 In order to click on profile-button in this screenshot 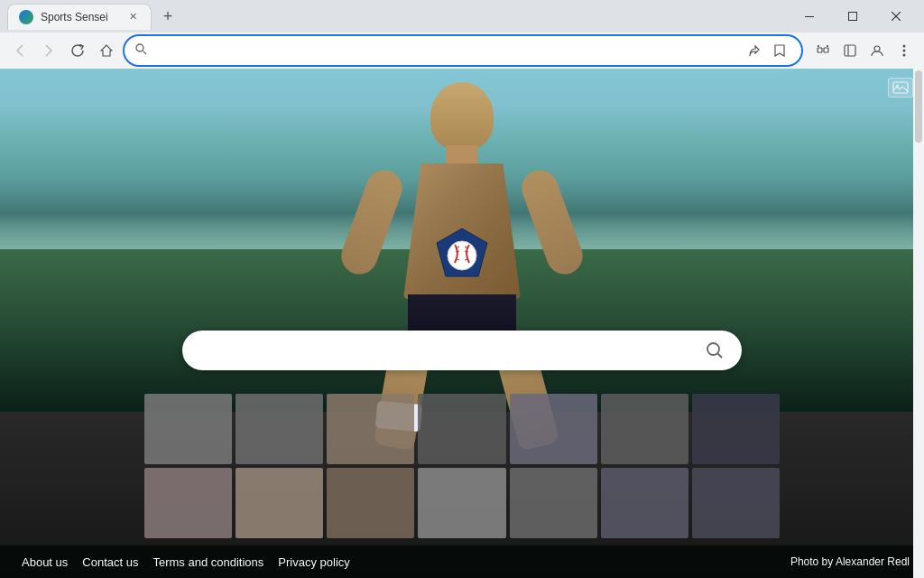, I will do `click(877, 51)`.